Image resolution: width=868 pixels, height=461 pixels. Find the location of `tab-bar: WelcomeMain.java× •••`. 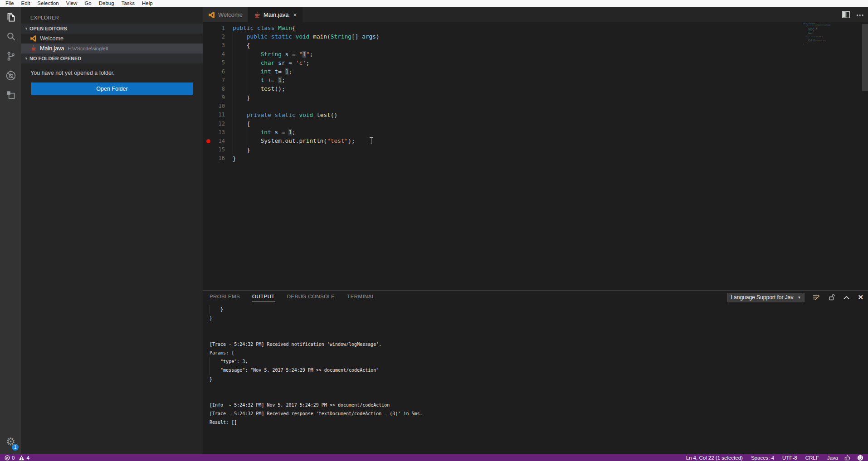

tab-bar: WelcomeMain.java× ••• is located at coordinates (535, 15).